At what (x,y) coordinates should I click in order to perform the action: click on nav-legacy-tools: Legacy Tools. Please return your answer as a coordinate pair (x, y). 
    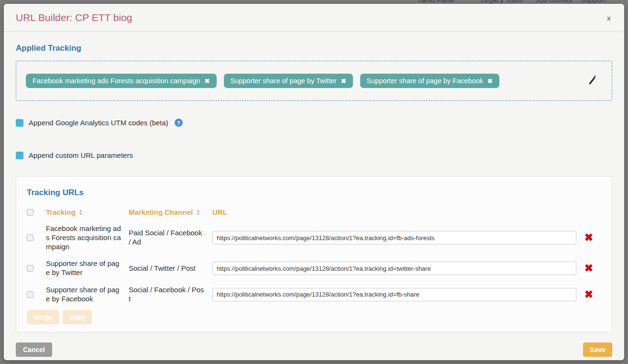
    Looking at the image, I should click on (501, 2).